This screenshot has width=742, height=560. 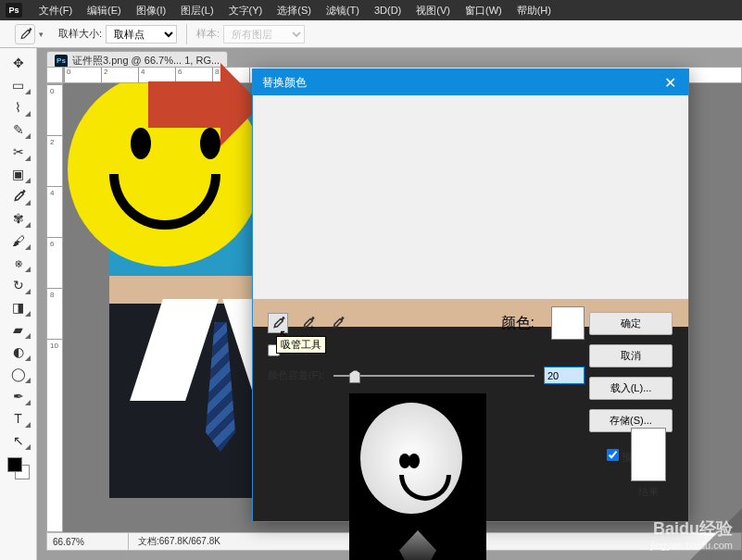 I want to click on annotation-arrow-icon, so click(x=185, y=105).